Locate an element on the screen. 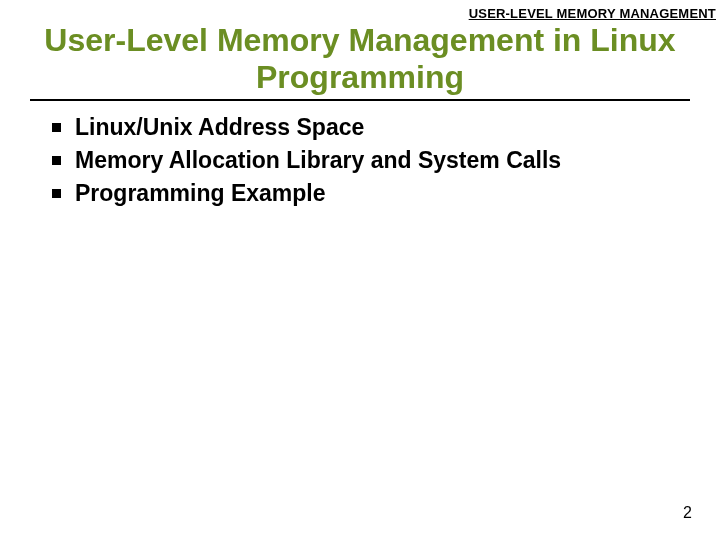  page-number: 2 is located at coordinates (688, 513).